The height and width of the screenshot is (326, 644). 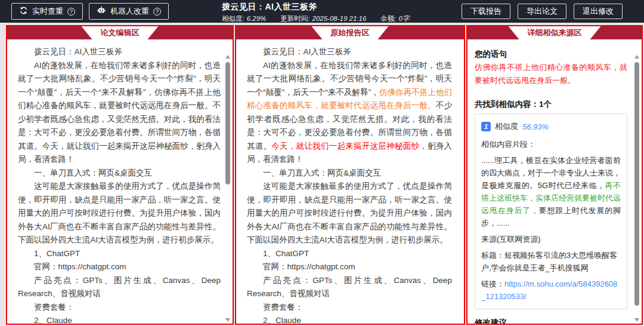 I want to click on editor-panel-header: 论文编辑区, so click(x=120, y=33).